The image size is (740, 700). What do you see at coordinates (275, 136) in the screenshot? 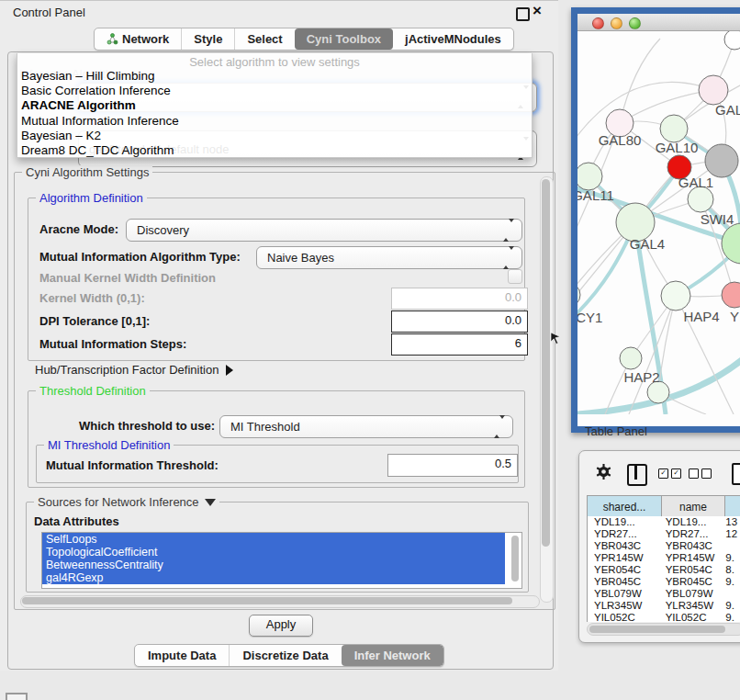
I see `algorithm-option: Bayesian – K2` at bounding box center [275, 136].